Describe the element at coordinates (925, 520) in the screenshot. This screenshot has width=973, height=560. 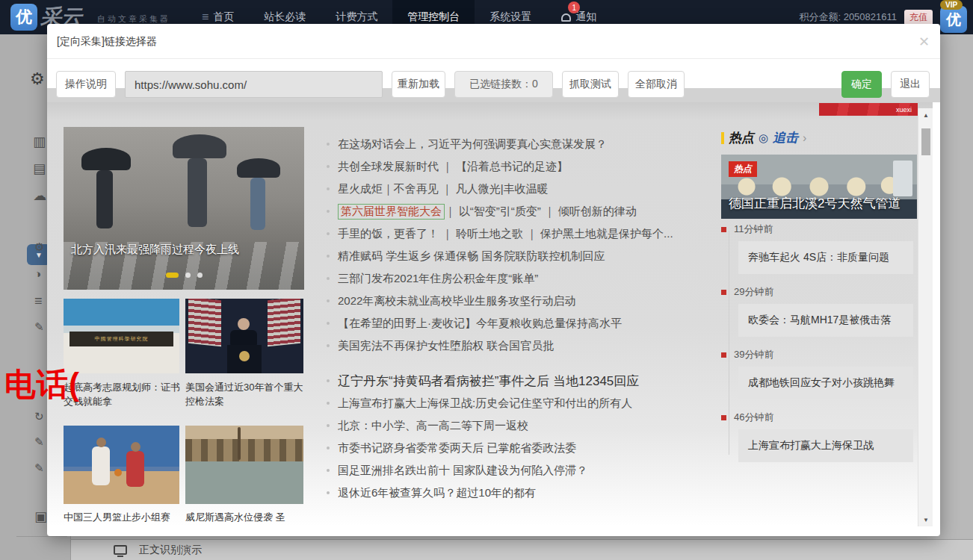
I see `scroll-down-icon: ▼` at that location.